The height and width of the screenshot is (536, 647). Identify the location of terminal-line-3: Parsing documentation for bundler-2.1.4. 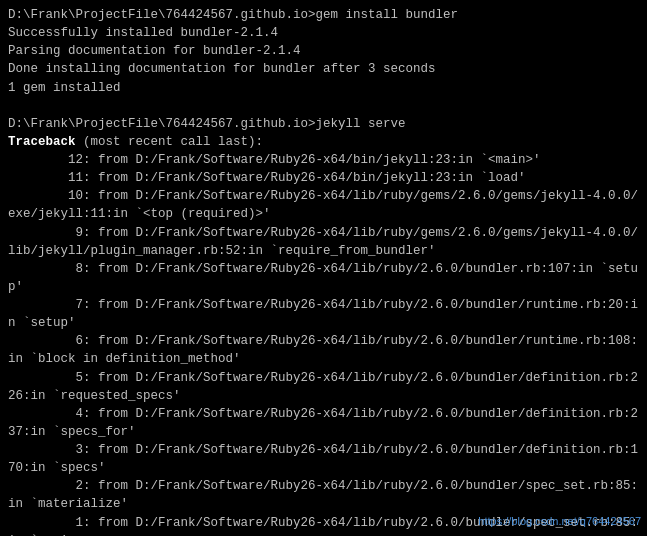
(324, 51).